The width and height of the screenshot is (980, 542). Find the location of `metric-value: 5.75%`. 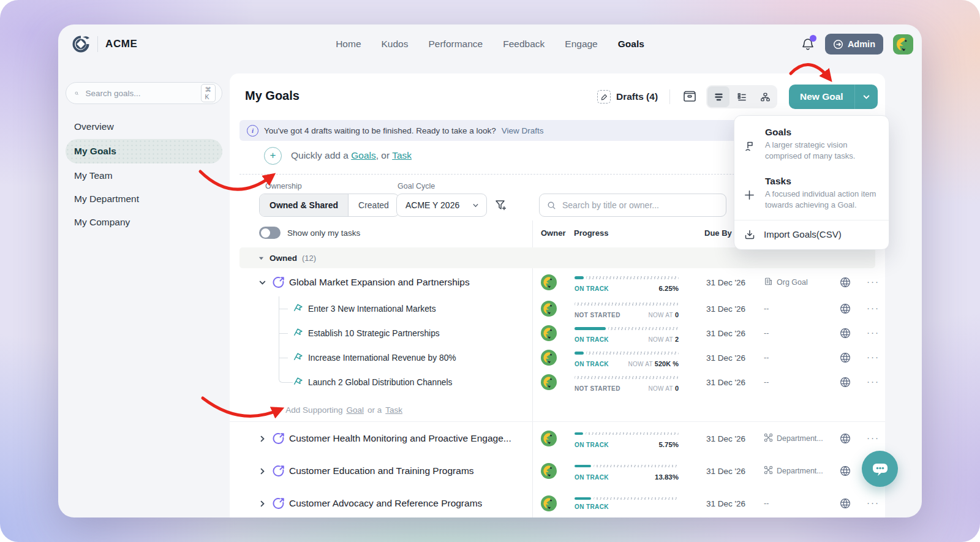

metric-value: 5.75% is located at coordinates (669, 445).